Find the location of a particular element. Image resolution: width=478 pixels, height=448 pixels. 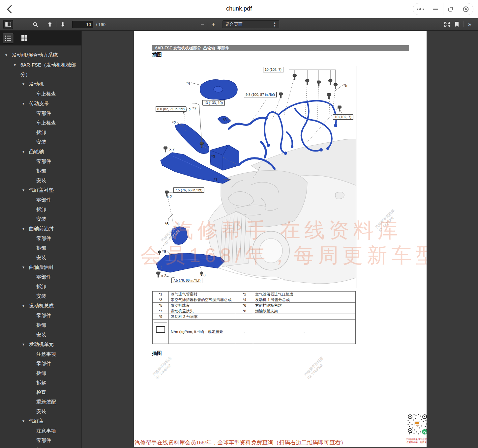

outline-item-label: 安装 is located at coordinates (57, 181).